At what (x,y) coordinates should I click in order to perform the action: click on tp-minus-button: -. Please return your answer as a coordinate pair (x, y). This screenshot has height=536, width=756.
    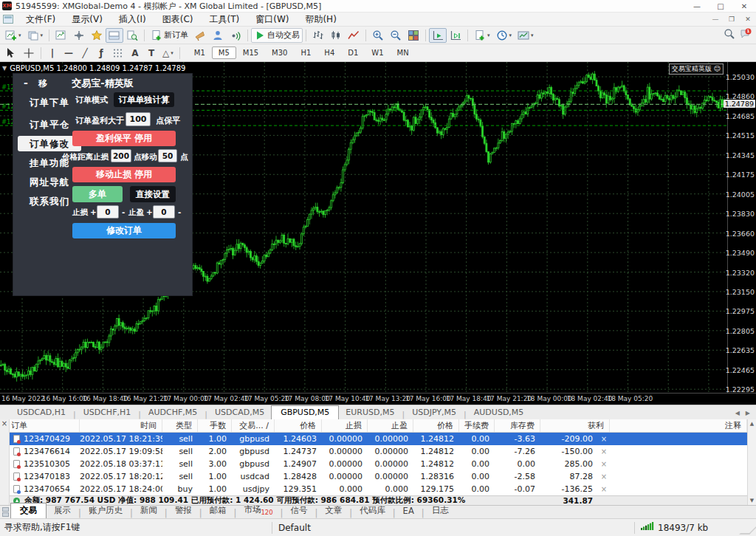
    Looking at the image, I should click on (179, 212).